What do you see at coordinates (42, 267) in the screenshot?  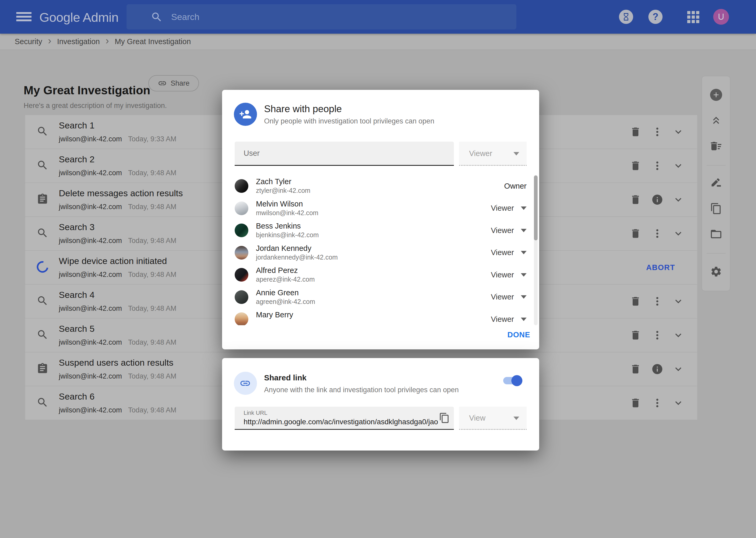 I see `progress-spinner-icon` at bounding box center [42, 267].